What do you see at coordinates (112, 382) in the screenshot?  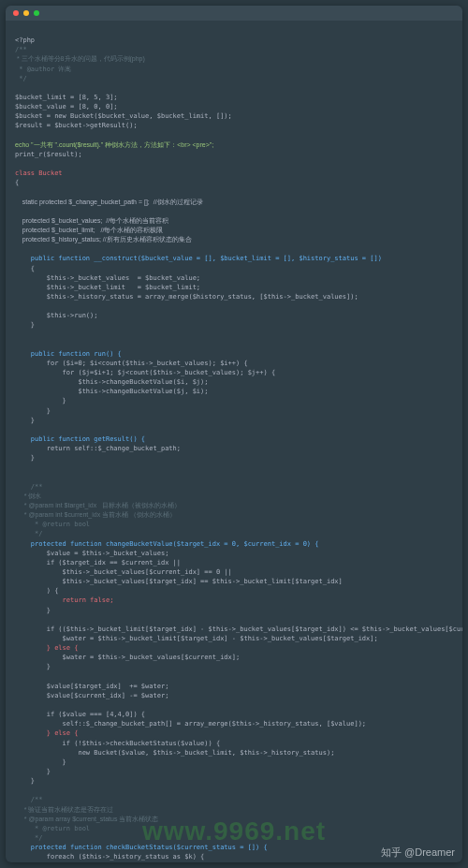 I see `code-line: $this->changeBucketValue($i, $j);` at bounding box center [112, 382].